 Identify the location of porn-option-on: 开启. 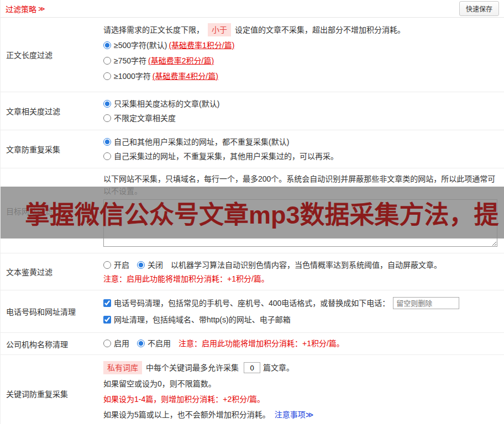
(116, 265).